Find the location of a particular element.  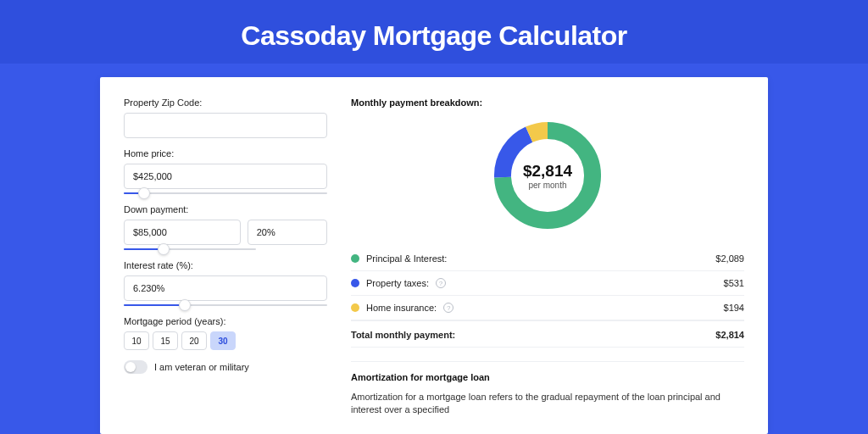

page-header: Cassoday Mortgage Calculator is located at coordinates (434, 32).